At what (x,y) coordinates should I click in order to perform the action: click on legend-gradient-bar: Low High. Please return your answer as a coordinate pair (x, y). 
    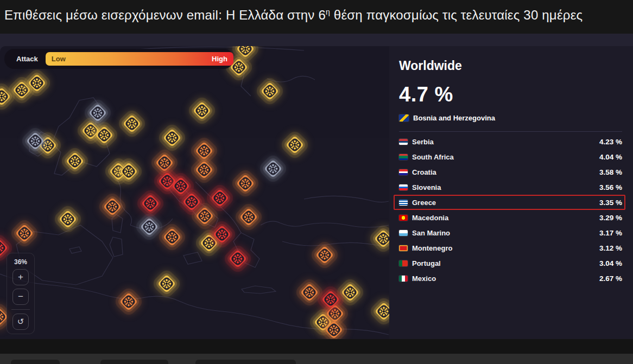
    Looking at the image, I should click on (140, 59).